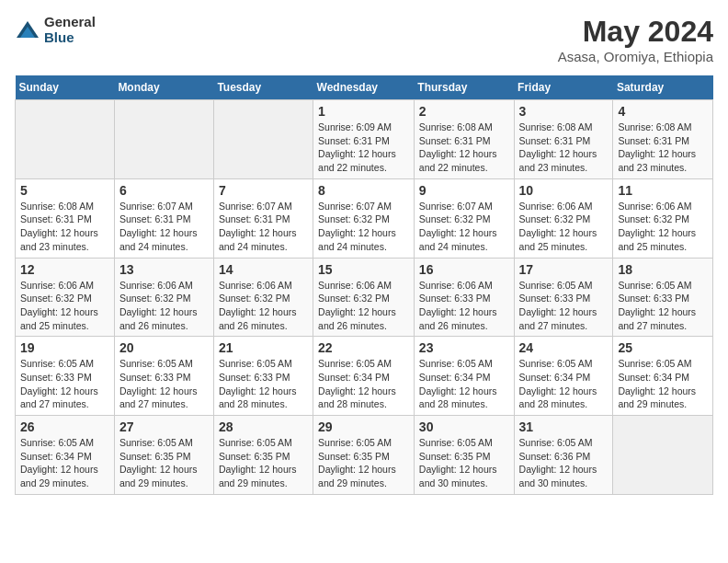 Image resolution: width=728 pixels, height=563 pixels. What do you see at coordinates (563, 140) in the screenshot?
I see `calendar-cell: 3Sunrise: 6:08 AM Sunset: 6:31 PM Daylig…` at bounding box center [563, 140].